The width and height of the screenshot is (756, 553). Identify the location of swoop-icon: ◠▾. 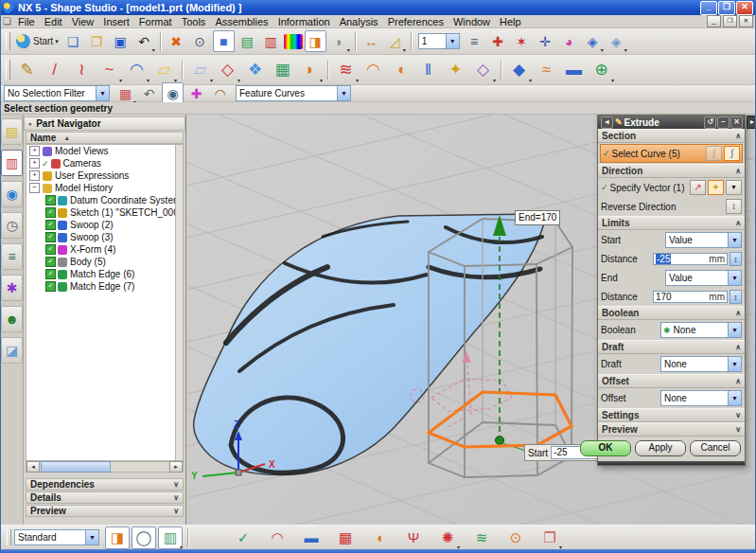
(136, 70).